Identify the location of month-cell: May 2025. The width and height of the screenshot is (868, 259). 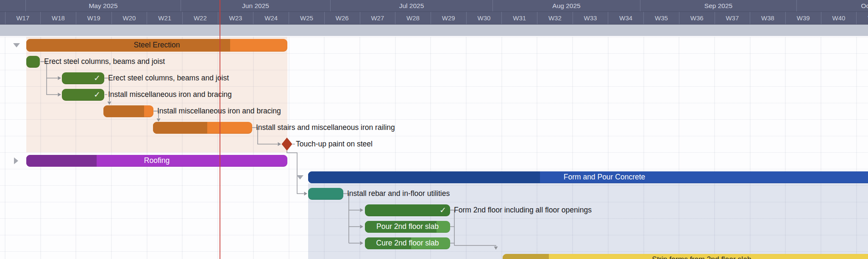
(103, 6).